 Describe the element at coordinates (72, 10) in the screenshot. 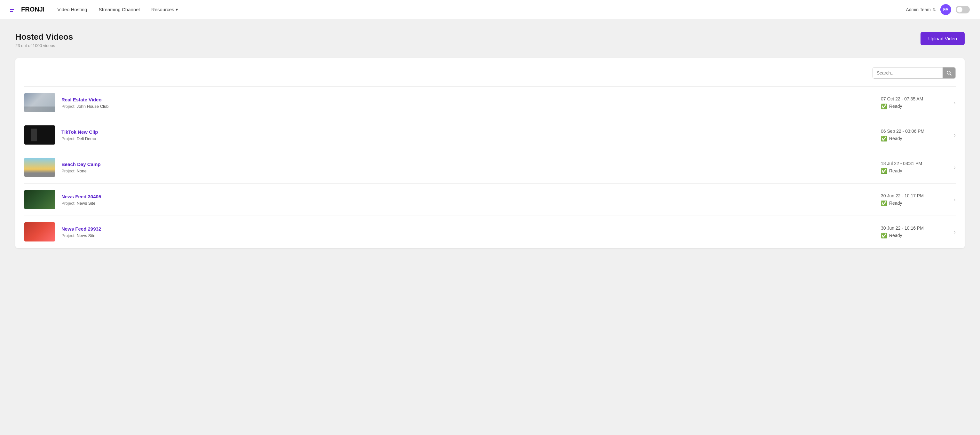

I see `nav-video-hosting: Video Hosting` at that location.